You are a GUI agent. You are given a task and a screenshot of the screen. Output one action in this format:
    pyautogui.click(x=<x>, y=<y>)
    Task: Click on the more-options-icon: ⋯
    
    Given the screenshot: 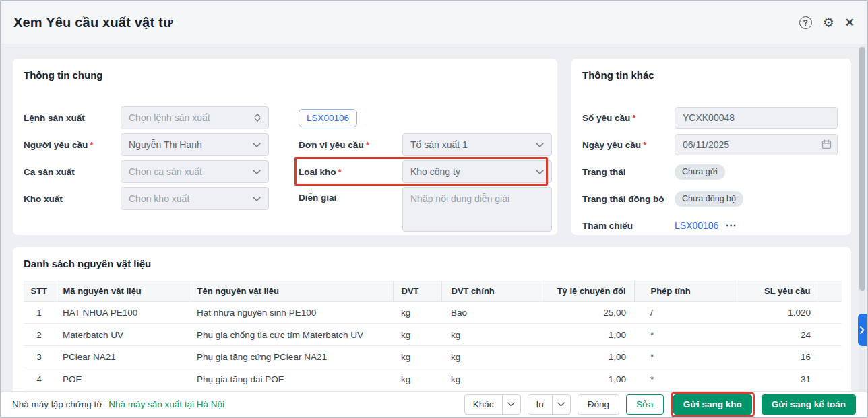 What is the action you would take?
    pyautogui.click(x=731, y=225)
    